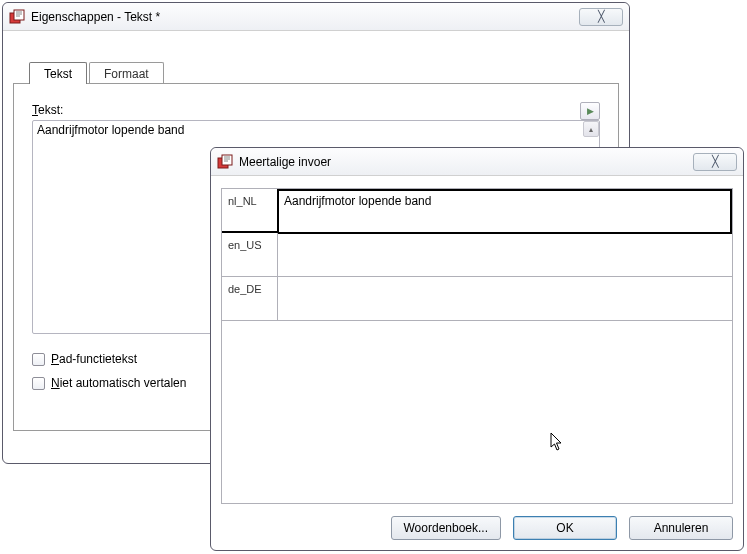 This screenshot has height=554, width=747. I want to click on tab-formaat-label: Formaat, so click(126, 74).